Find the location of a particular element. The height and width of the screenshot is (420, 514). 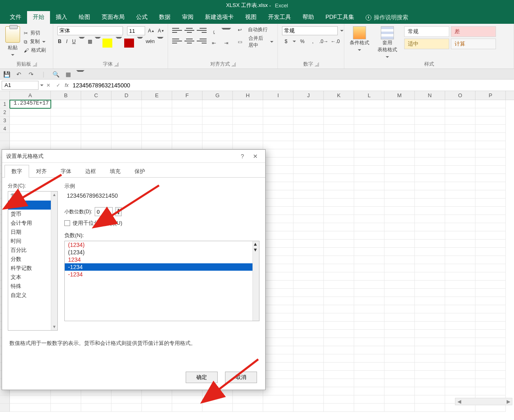

increase-font-button: A▲ is located at coordinates (151, 31).